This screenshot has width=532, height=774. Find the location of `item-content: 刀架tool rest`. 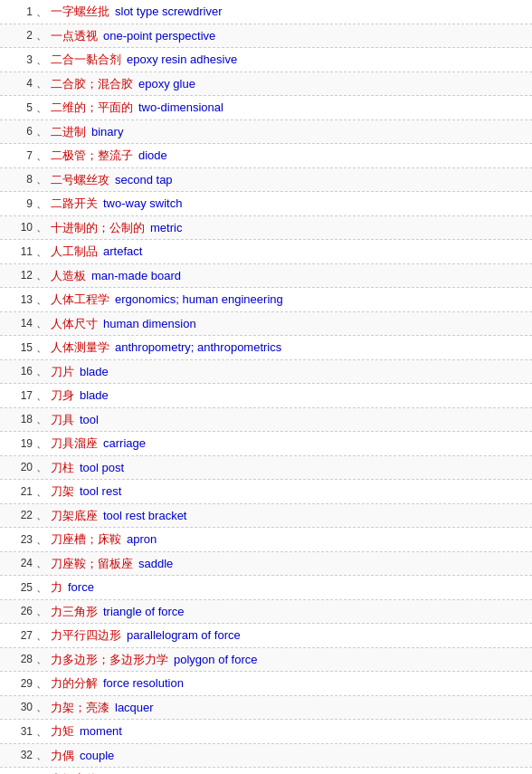

item-content: 刀架tool rest is located at coordinates (86, 492).